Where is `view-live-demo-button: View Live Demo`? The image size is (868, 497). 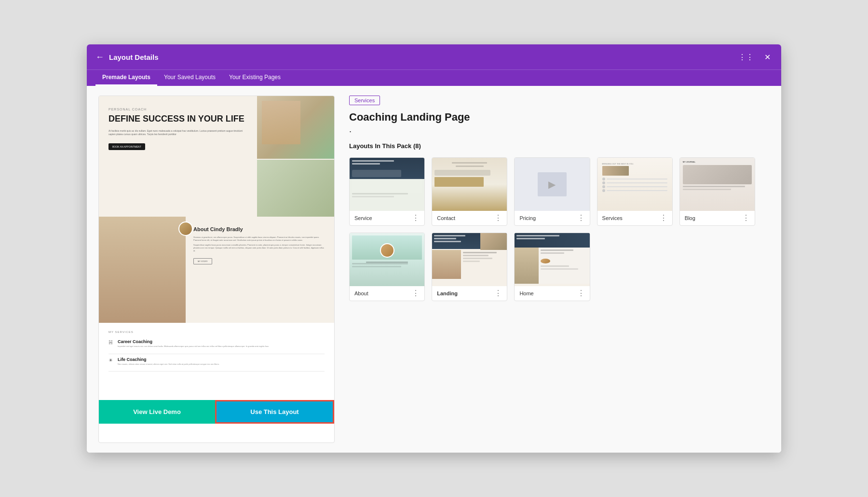 view-live-demo-button: View Live Demo is located at coordinates (157, 412).